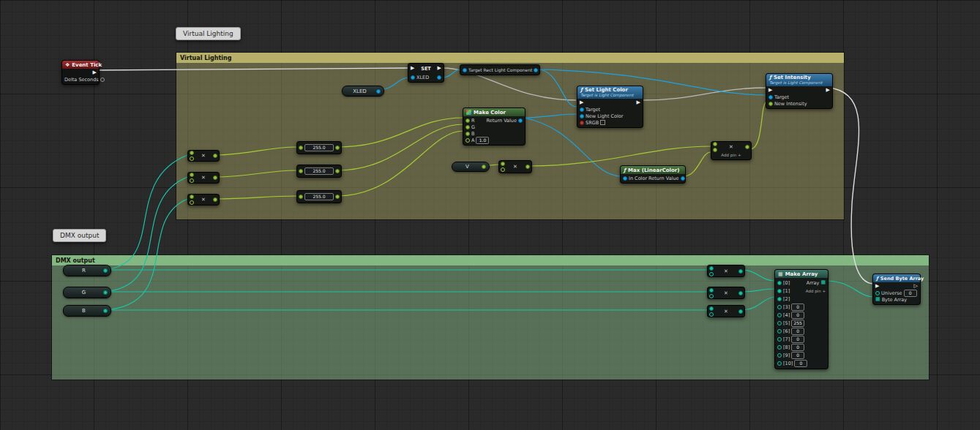  Describe the element at coordinates (582, 123) in the screenshot. I see `srgb-pin` at that location.